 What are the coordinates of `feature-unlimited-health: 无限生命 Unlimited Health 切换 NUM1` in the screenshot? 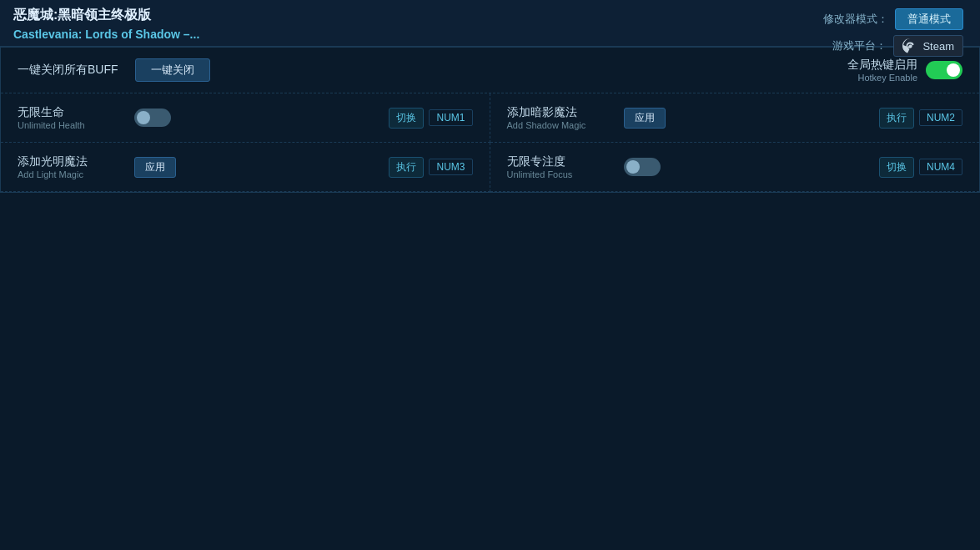 It's located at (245, 119).